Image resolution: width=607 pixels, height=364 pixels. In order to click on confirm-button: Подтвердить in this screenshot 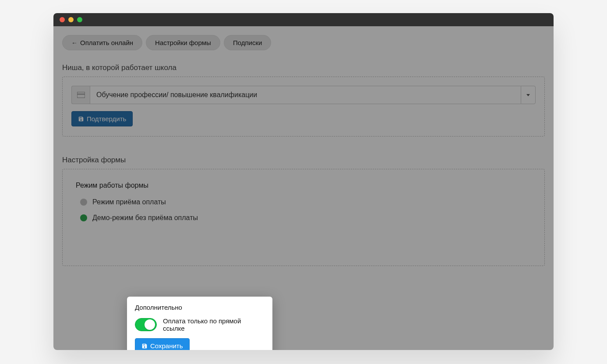, I will do `click(102, 119)`.